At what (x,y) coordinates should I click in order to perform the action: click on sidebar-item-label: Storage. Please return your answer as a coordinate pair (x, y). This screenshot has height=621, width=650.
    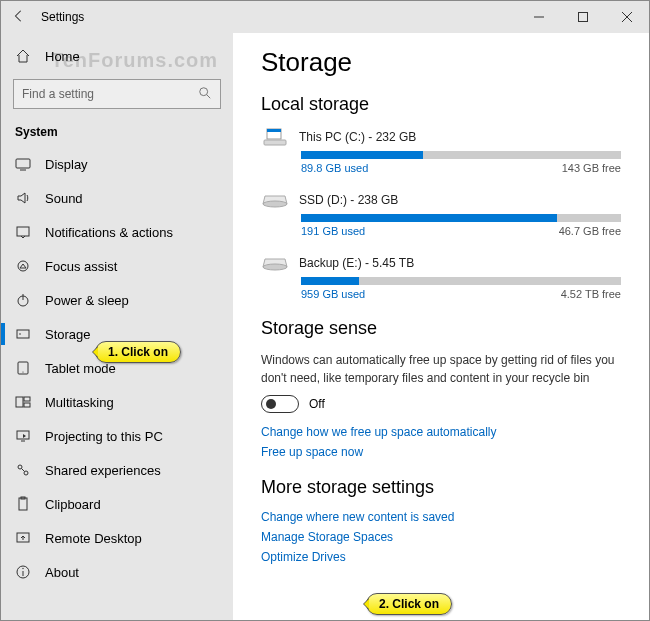
    Looking at the image, I should click on (68, 334).